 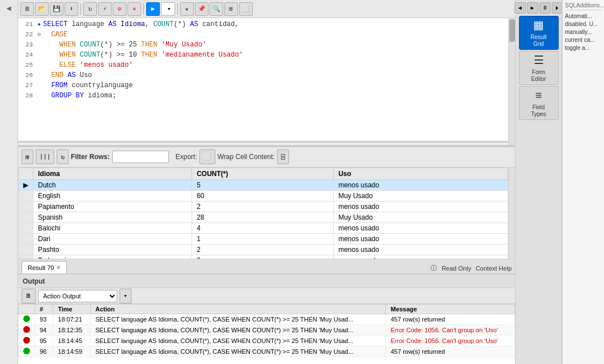 I want to click on export-btn: ⬜, so click(x=246, y=9).